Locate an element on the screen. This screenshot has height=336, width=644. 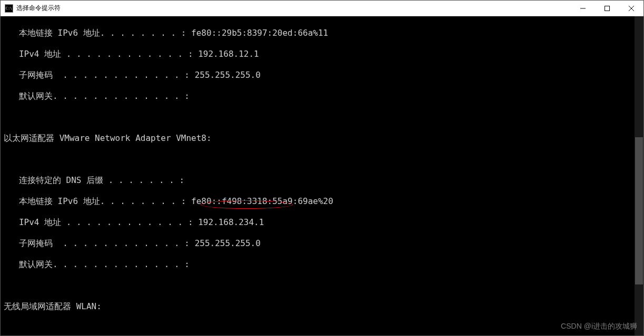
app-icon-text: C:\ is located at coordinates (9, 8).